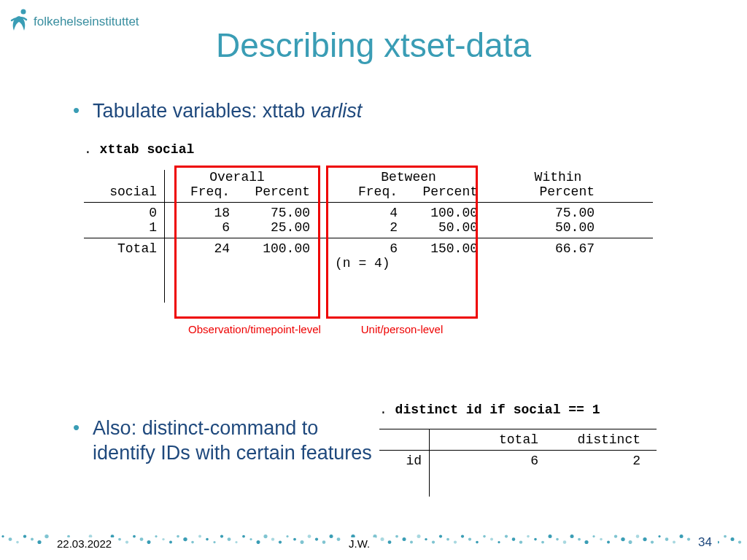 The width and height of the screenshot is (747, 560). I want to click on distinct-table: total distinct id 6 2, so click(518, 448).